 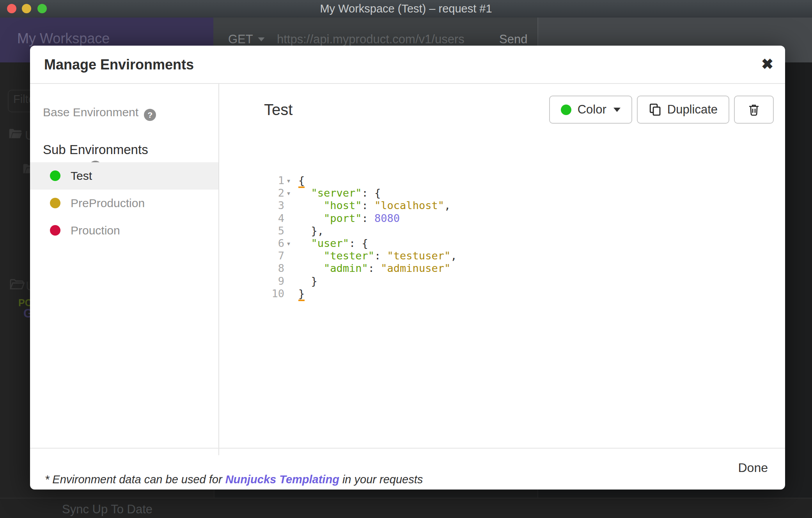 What do you see at coordinates (406, 508) in the screenshot?
I see `sync-status-bar: Sync Up To Date` at bounding box center [406, 508].